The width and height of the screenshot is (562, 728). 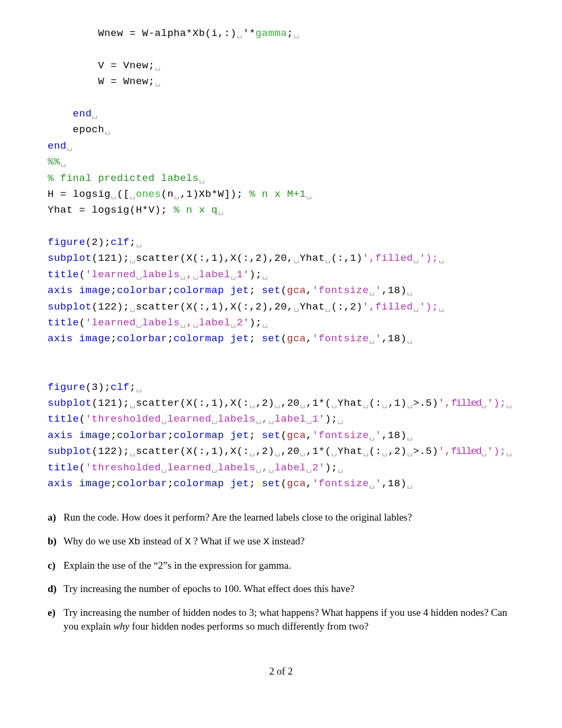 What do you see at coordinates (110, 451) in the screenshot?
I see `code-text: (122);` at bounding box center [110, 451].